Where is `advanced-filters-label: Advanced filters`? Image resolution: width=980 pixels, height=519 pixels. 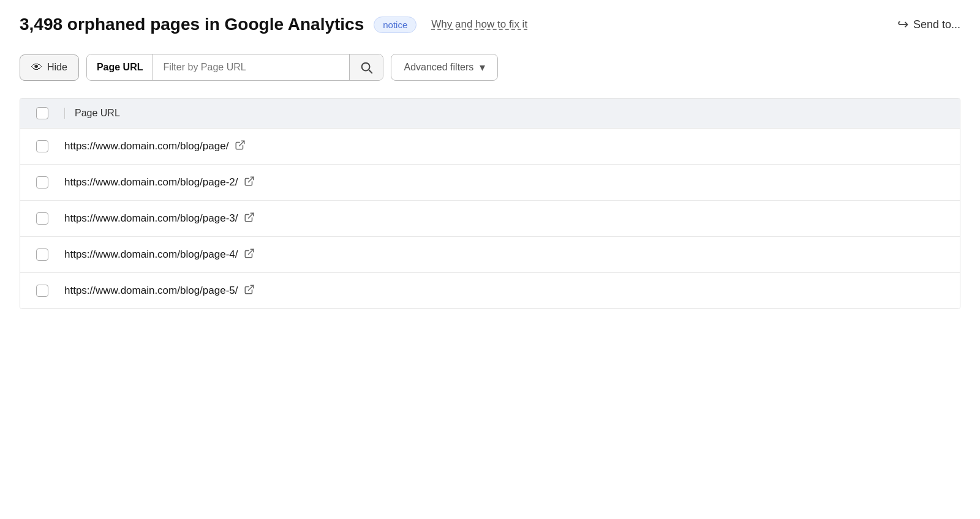
advanced-filters-label: Advanced filters is located at coordinates (439, 67).